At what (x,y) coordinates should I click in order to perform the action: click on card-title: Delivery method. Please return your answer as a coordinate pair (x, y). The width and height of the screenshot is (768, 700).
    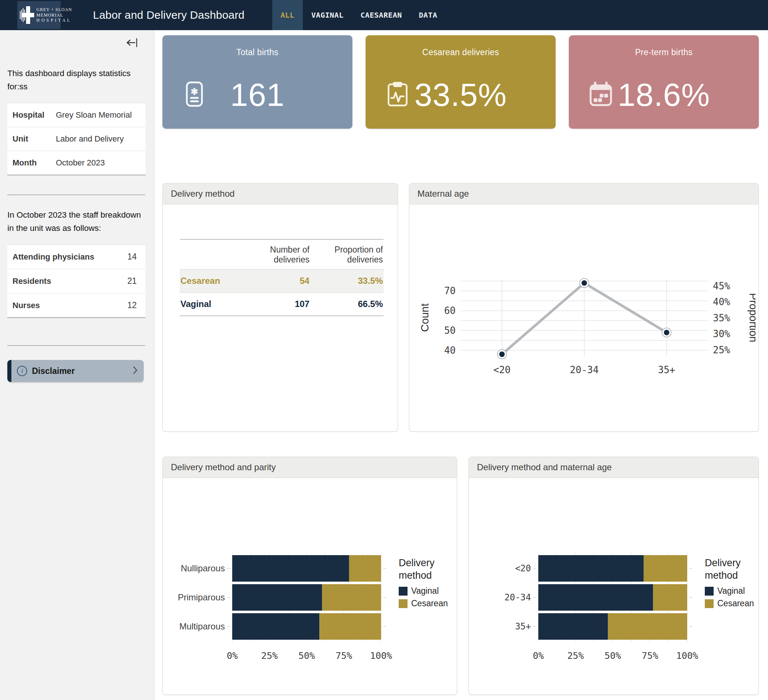
    Looking at the image, I should click on (280, 194).